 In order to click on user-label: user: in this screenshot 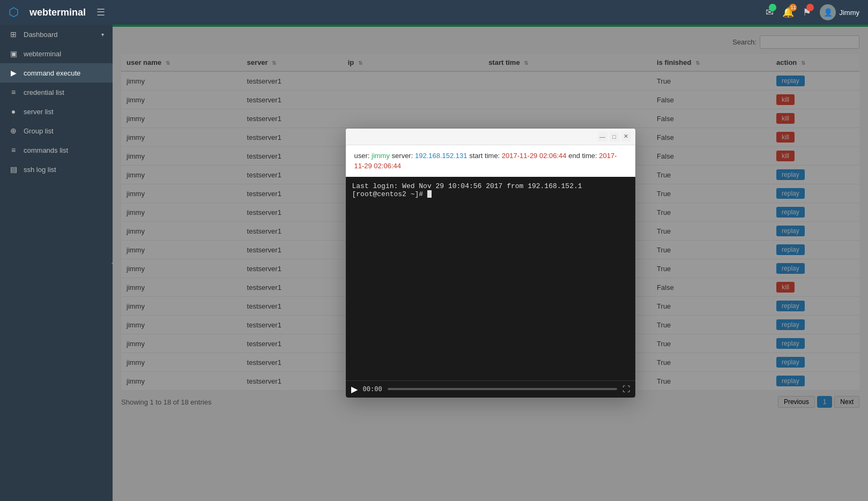, I will do `click(363, 155)`.